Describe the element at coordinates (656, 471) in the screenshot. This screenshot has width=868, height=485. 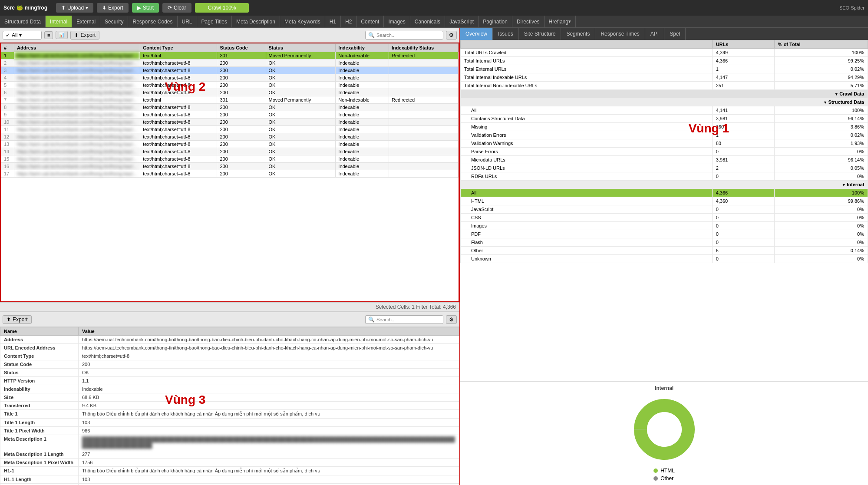
I see `html-color-dot` at that location.